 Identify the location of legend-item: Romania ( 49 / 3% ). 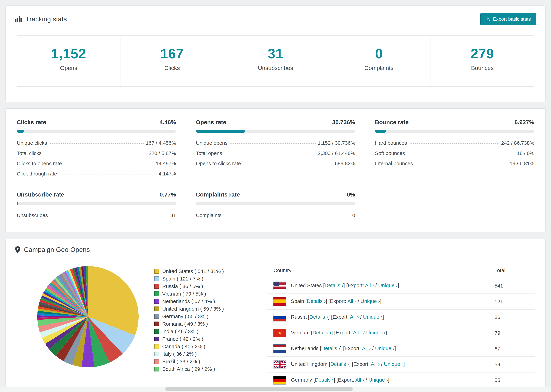
(206, 324).